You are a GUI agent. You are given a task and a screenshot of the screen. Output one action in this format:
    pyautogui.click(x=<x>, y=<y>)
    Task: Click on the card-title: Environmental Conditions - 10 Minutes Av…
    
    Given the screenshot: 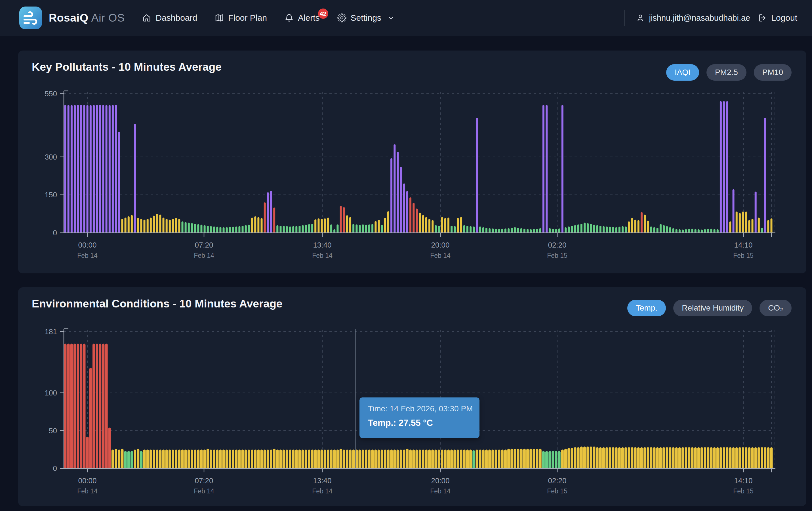 What is the action you would take?
    pyautogui.click(x=157, y=304)
    